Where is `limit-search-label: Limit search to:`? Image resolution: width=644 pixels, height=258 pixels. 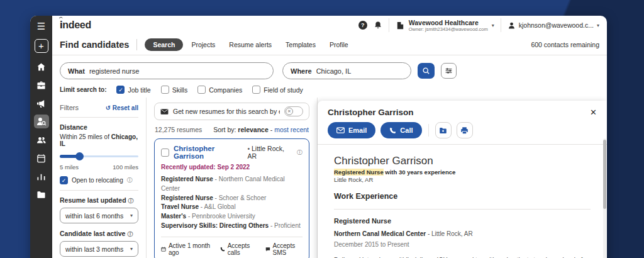 limit-search-label: Limit search to: is located at coordinates (83, 89).